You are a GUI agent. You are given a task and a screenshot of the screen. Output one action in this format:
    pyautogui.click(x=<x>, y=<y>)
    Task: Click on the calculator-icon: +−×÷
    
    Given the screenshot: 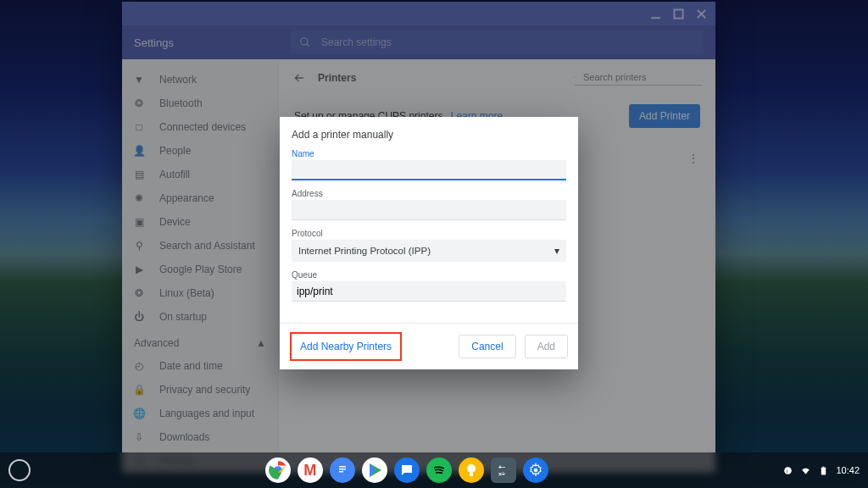 What is the action you would take?
    pyautogui.click(x=504, y=470)
    